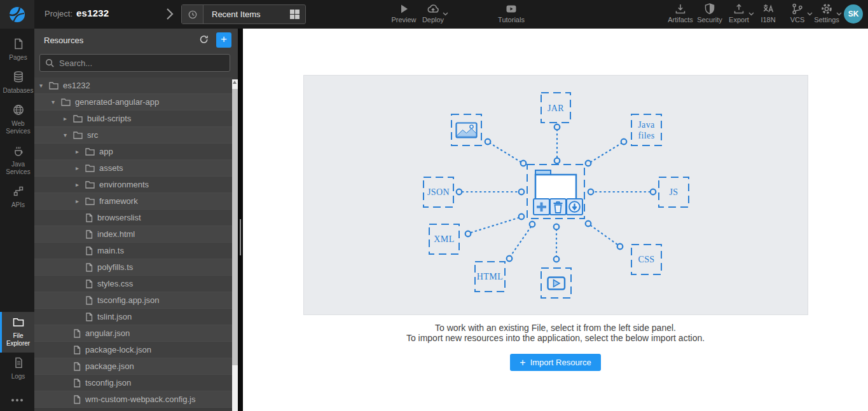  What do you see at coordinates (134, 234) in the screenshot?
I see `tree-item: index.html` at bounding box center [134, 234].